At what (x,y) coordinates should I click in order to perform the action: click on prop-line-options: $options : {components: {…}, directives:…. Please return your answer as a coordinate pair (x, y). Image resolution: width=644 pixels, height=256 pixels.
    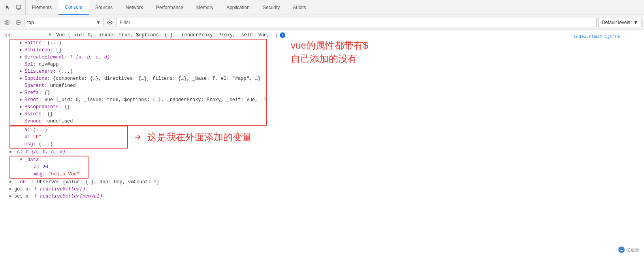
    Looking at the image, I should click on (138, 79).